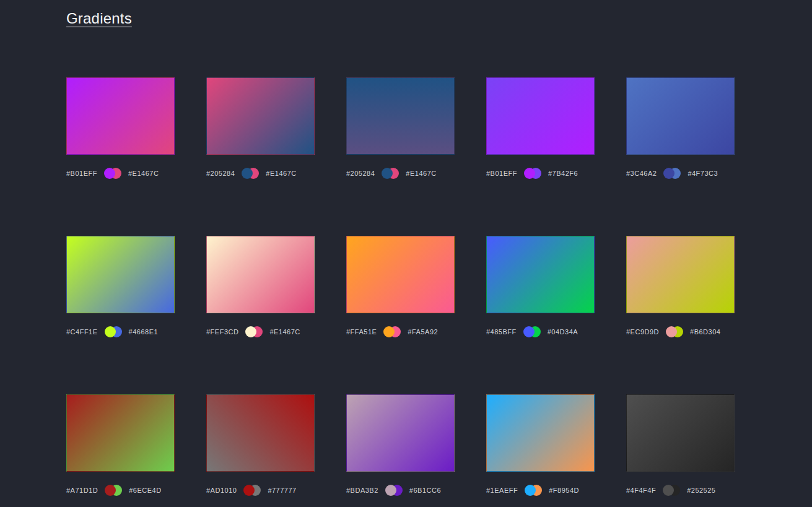 This screenshot has width=812, height=507. What do you see at coordinates (641, 490) in the screenshot?
I see `gradient-start-hex: #4F4F4F` at bounding box center [641, 490].